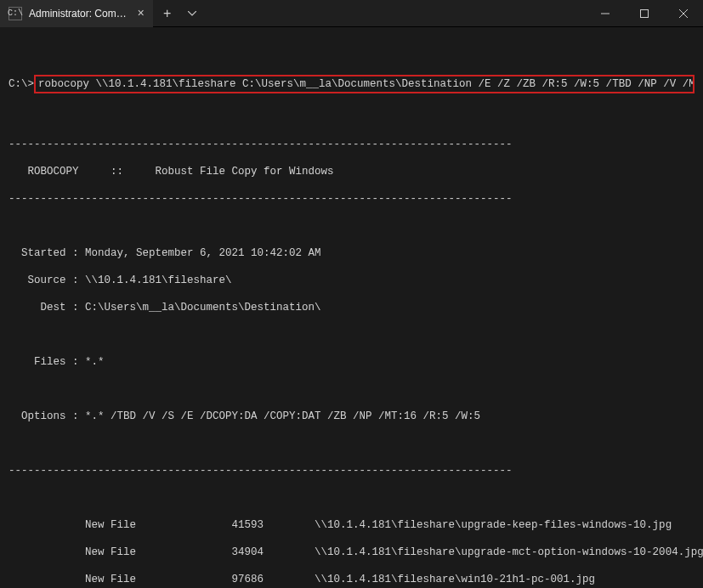 Image resolution: width=703 pixels, height=588 pixels. Describe the element at coordinates (352, 552) in the screenshot. I see `file-row: New File 34904 \\10.1.4.181\fileshare\up…` at that location.